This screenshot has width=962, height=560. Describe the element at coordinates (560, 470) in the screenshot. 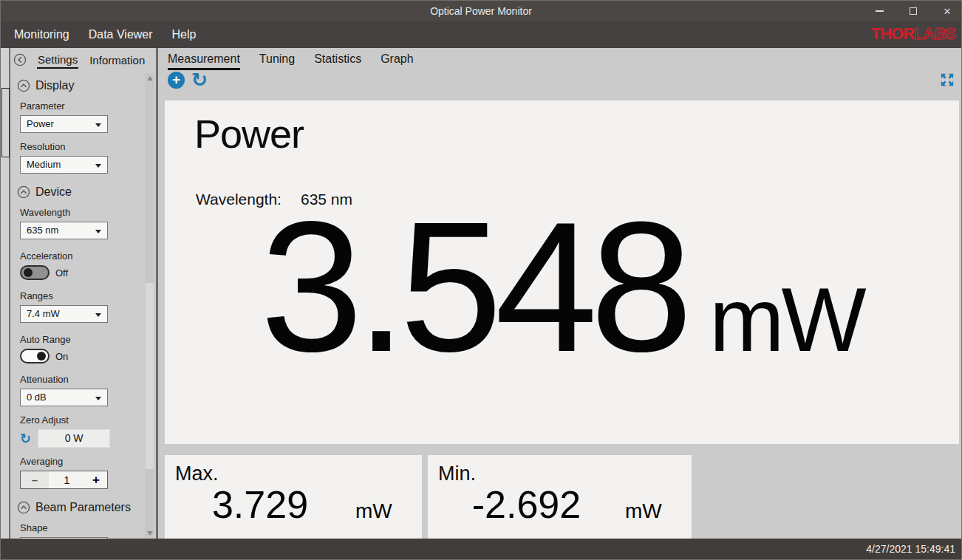

I see `min-label: Min.` at that location.